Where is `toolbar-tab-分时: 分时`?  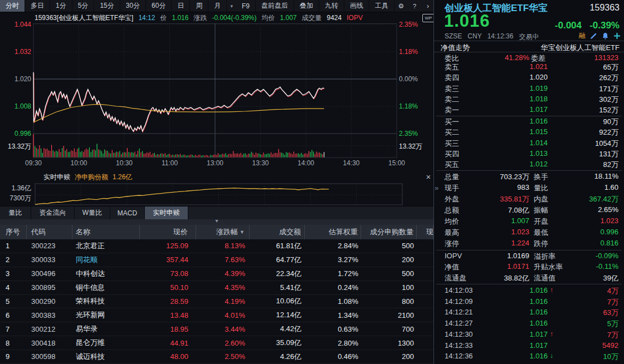 toolbar-tab-分时: 分时 is located at coordinates (12, 6).